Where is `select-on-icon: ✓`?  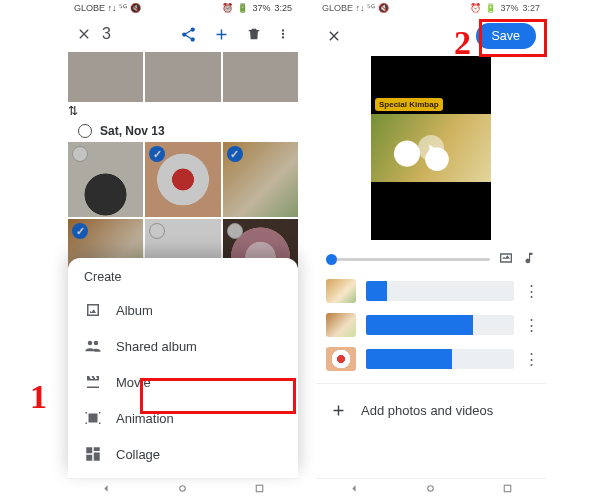
select-on-icon: ✓ is located at coordinates (235, 154).